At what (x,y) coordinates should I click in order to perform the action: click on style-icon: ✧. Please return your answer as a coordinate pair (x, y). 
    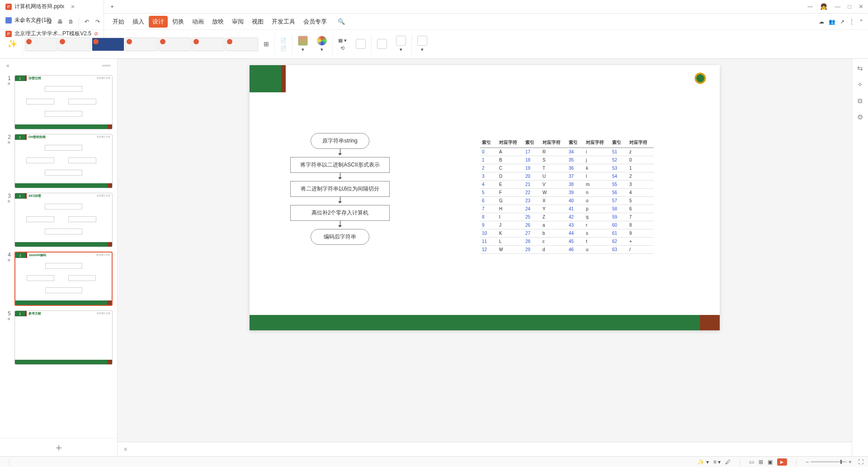
    Looking at the image, I should click on (860, 85).